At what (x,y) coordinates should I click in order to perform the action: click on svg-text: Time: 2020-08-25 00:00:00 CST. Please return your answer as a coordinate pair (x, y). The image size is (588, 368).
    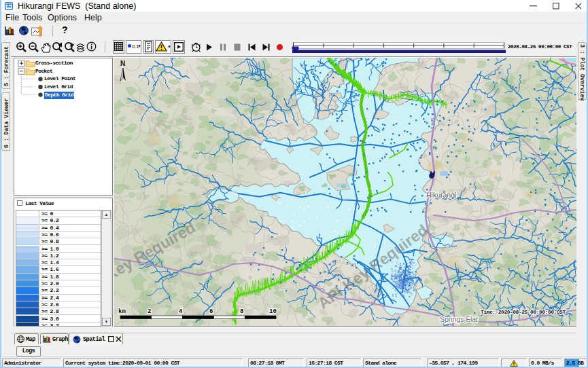
    Looking at the image, I should click on (523, 312).